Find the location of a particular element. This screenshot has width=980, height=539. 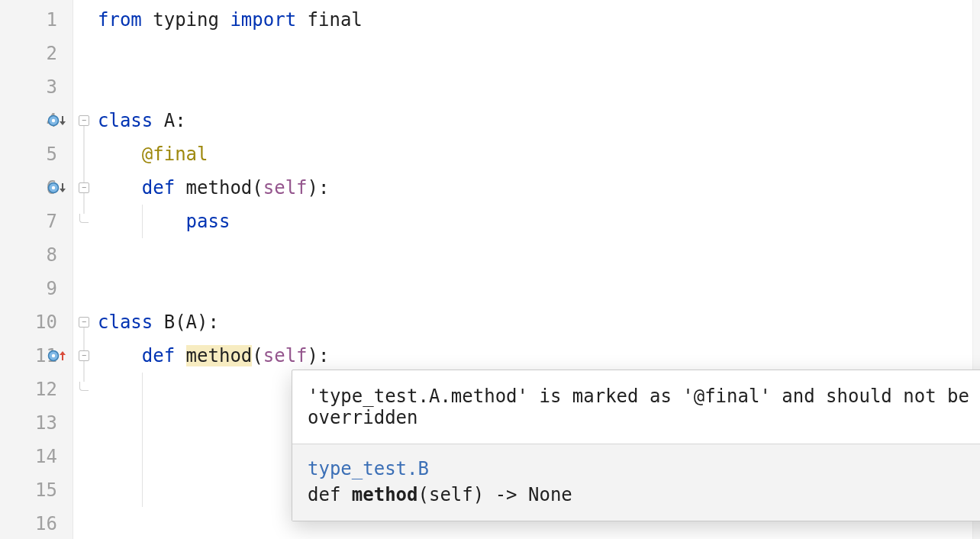

keyword-from: from is located at coordinates (120, 20).